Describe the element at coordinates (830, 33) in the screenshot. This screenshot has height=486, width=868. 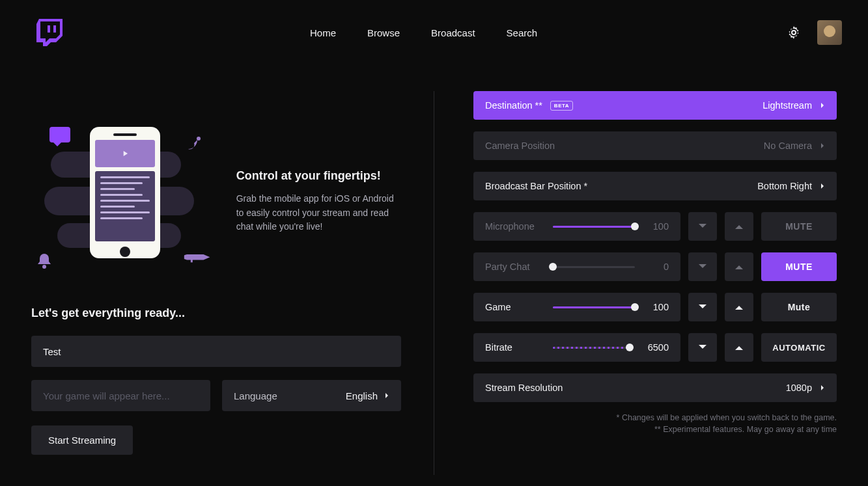
I see `user-avatar` at that location.